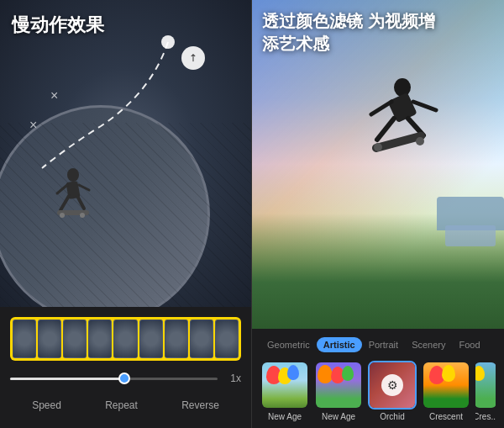 The width and height of the screenshot is (504, 428). I want to click on tab-speed: Speed, so click(47, 405).